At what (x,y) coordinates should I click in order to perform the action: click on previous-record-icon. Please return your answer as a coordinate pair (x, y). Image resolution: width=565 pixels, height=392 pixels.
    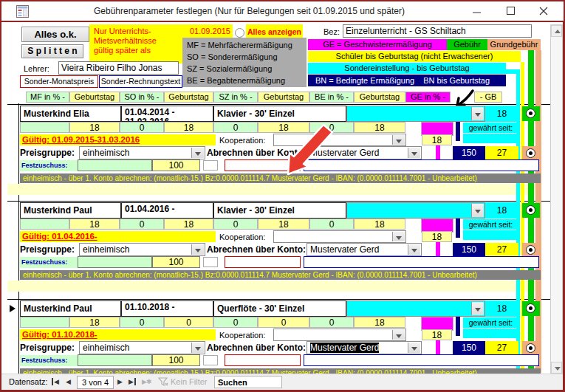
    Looking at the image, I should click on (68, 382).